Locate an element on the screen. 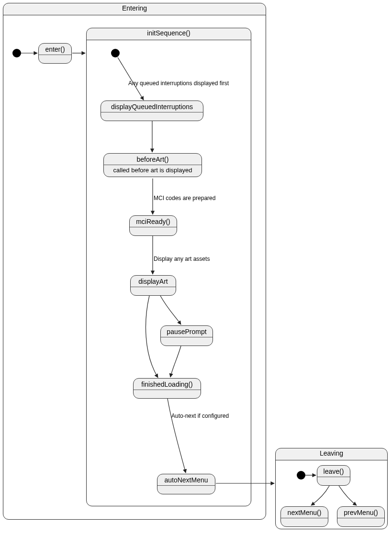 The width and height of the screenshot is (392, 536). state-finishedloading-title: finishedLoading() is located at coordinates (167, 384).